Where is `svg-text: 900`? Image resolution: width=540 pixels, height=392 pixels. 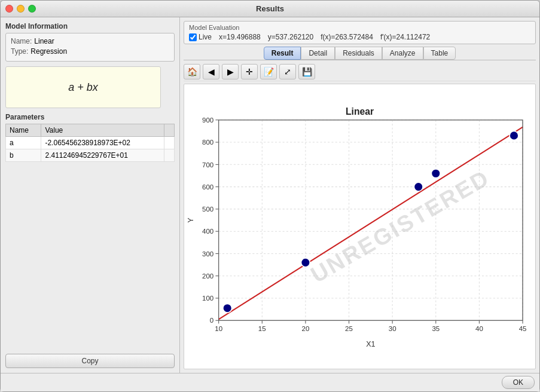 svg-text: 900 is located at coordinates (208, 120).